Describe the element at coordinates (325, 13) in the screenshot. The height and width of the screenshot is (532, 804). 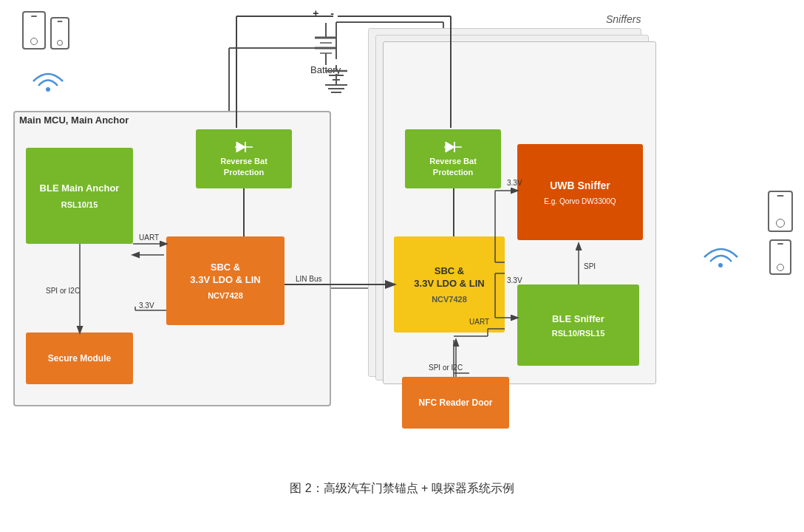
I see `battery-polarity: + -` at that location.